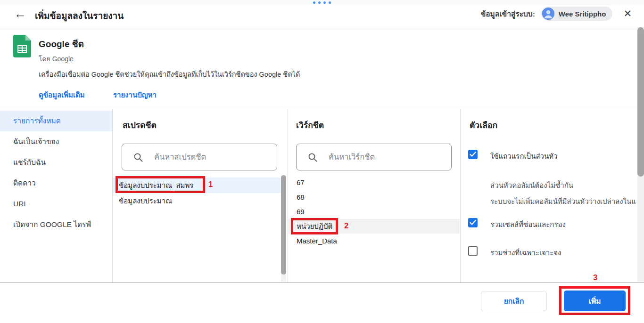 This screenshot has height=323, width=644. Describe the element at coordinates (514, 301) in the screenshot. I see `cancel-button: ยกเลิก` at that location.